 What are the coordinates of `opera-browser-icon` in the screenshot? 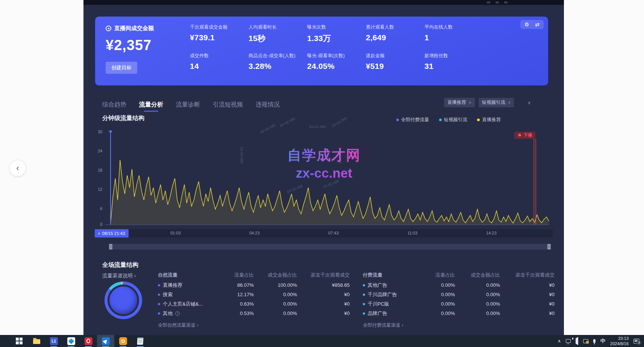 It's located at (89, 341).